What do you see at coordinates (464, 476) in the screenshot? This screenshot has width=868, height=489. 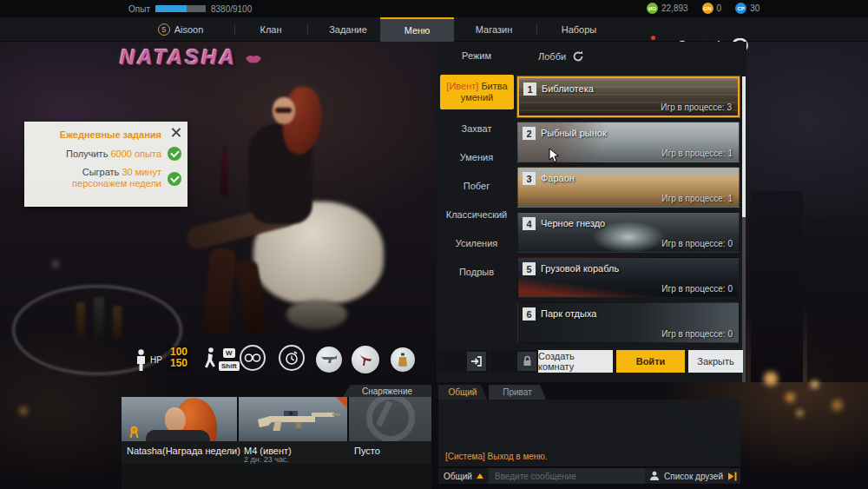 I see `chat-channel-selector: Общий` at bounding box center [464, 476].